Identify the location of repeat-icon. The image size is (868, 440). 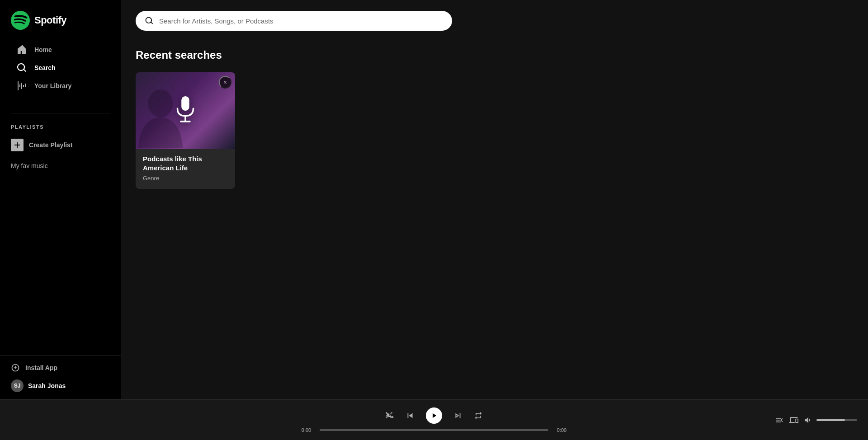
(478, 416).